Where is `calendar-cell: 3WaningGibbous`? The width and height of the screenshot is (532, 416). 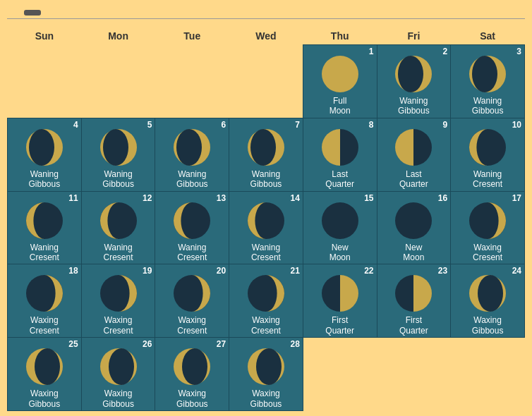
calendar-cell: 3WaningGibbous is located at coordinates (488, 82).